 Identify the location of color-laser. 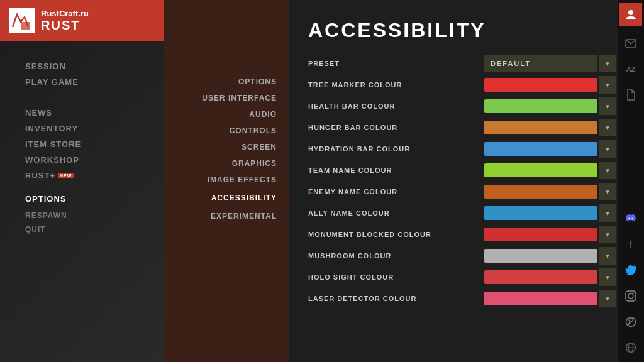
(541, 299).